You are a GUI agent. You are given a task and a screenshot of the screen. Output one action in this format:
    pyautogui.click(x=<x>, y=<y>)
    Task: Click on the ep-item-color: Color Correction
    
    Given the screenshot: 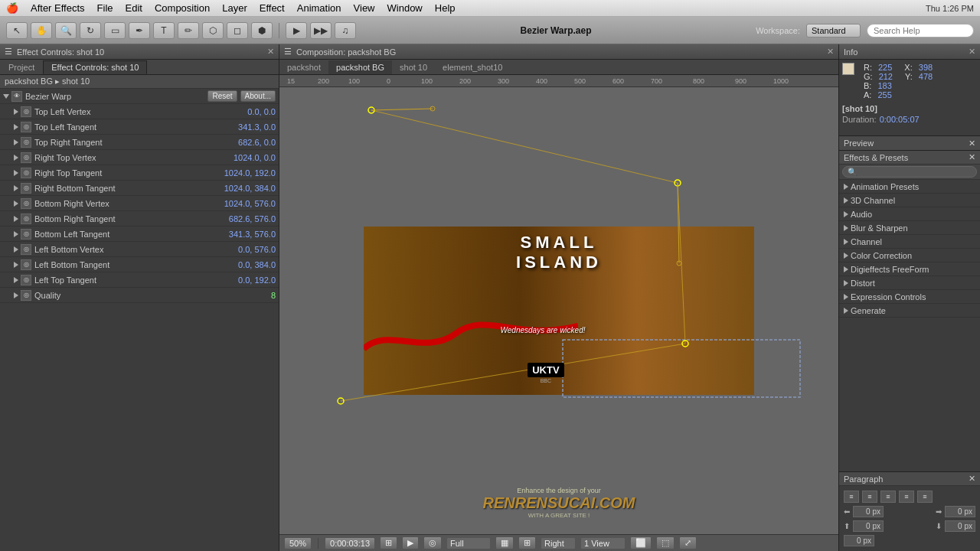 What is the action you would take?
    pyautogui.click(x=910, y=256)
    